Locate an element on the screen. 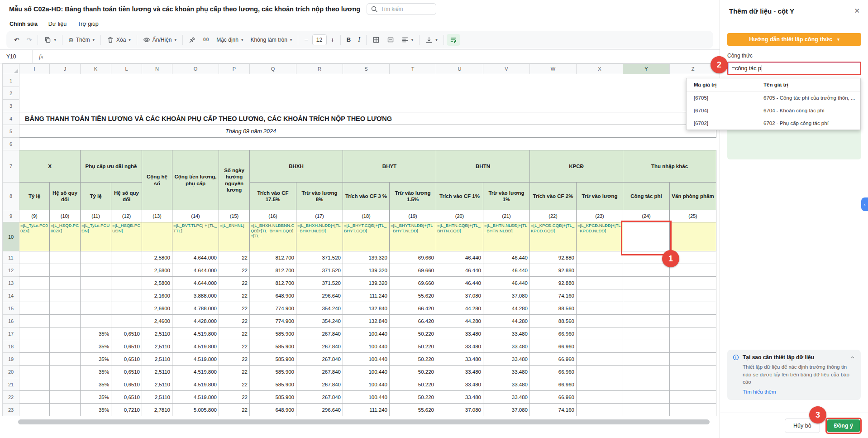 The height and width of the screenshot is (438, 868). cell-Q13: 812.700 is located at coordinates (273, 283).